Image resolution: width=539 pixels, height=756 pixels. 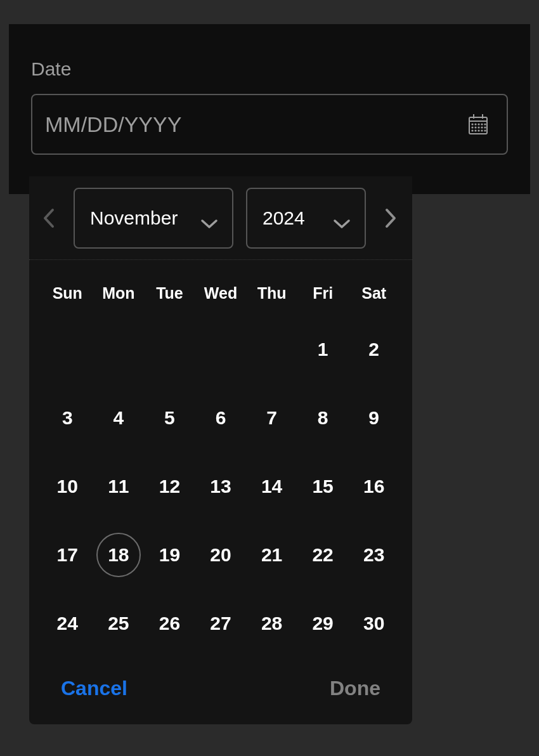 I want to click on calendar-cell: 7, so click(x=271, y=418).